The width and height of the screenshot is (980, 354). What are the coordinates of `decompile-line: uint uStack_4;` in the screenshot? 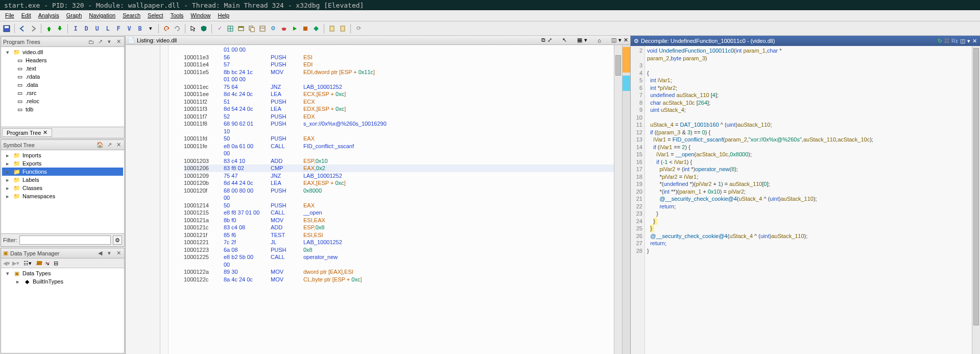 It's located at (808, 110).